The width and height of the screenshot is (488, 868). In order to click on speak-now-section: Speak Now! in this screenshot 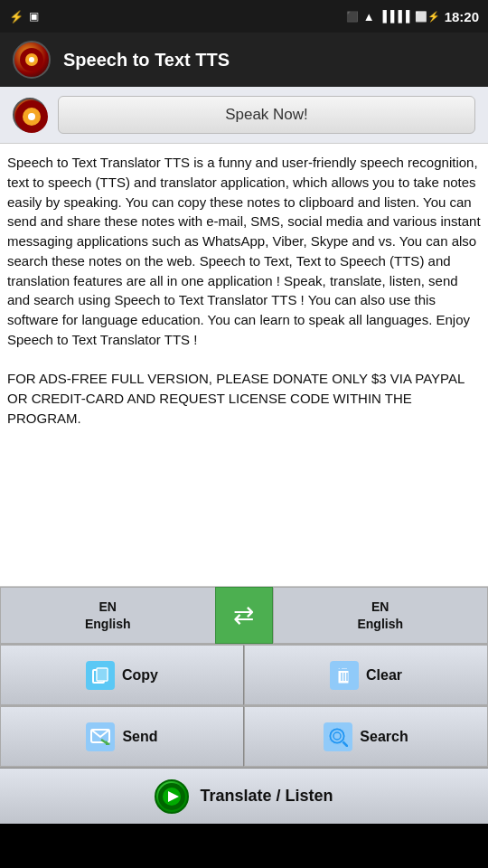, I will do `click(244, 116)`.